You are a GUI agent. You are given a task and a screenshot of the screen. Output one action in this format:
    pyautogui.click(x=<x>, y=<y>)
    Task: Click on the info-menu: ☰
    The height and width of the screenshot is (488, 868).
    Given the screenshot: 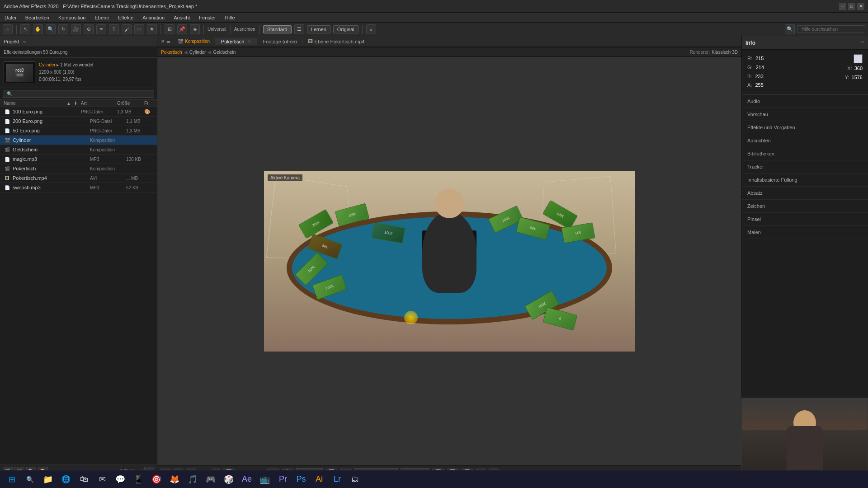 What is the action you would take?
    pyautogui.click(x=863, y=42)
    